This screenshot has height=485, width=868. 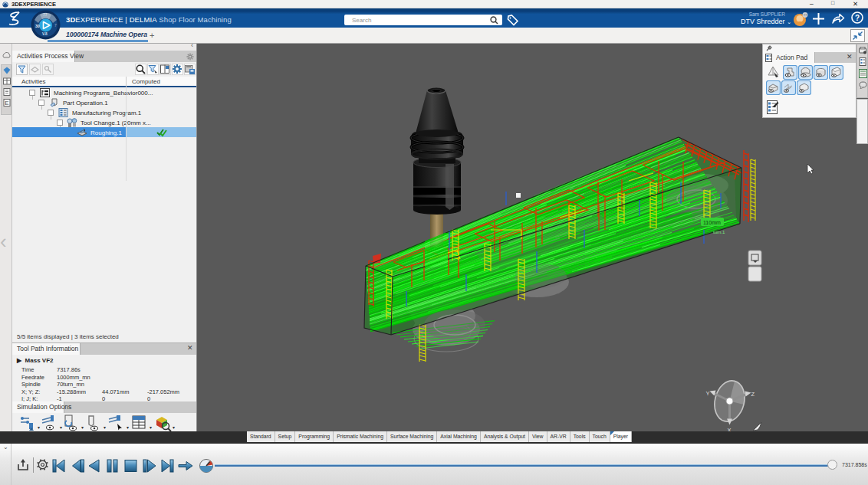 I want to click on svg-text: Z, so click(x=753, y=394).